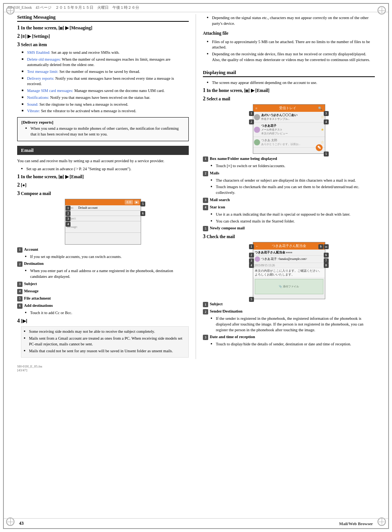 The width and height of the screenshot is (392, 532). I want to click on list-item: Some receiving side models may not be ab…, so click(105, 332).